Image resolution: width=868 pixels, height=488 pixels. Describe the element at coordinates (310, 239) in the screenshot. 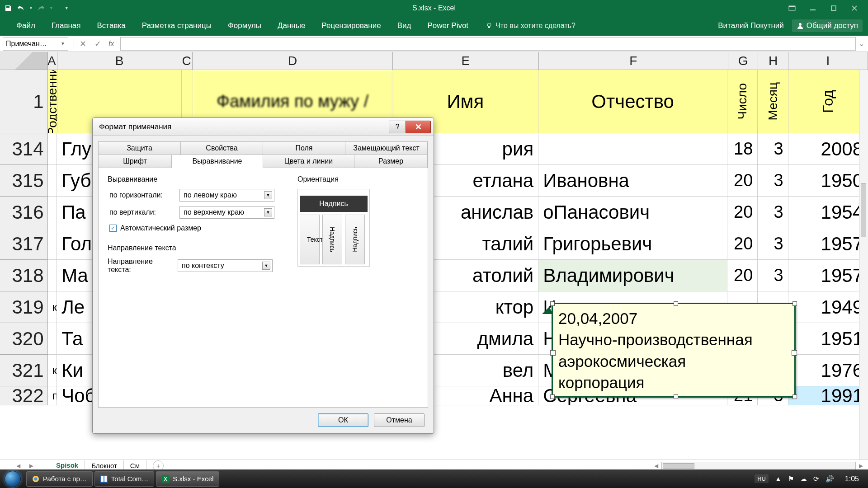

I see `orientation-stacked: Текст` at that location.